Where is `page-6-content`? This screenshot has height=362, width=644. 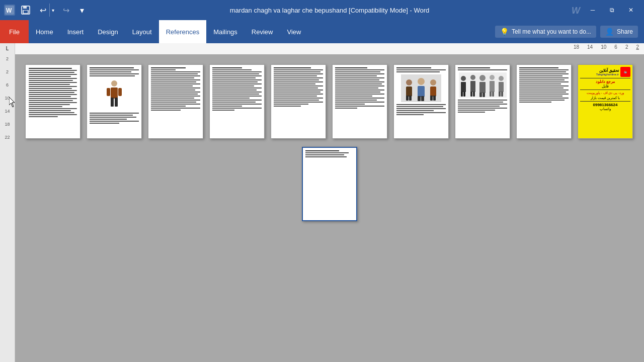
page-6-content is located at coordinates (360, 88).